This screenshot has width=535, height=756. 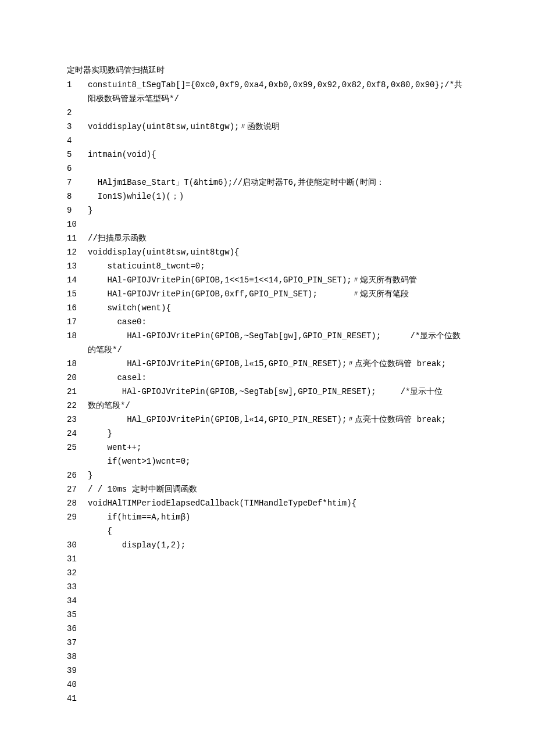 What do you see at coordinates (77, 294) in the screenshot?
I see `line-number: 15` at bounding box center [77, 294].